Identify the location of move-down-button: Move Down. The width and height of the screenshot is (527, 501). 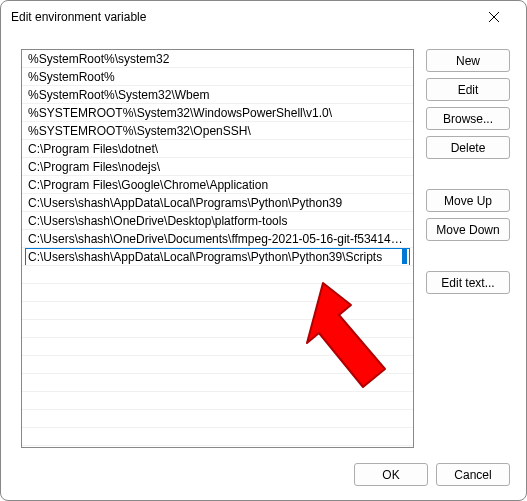
(468, 230).